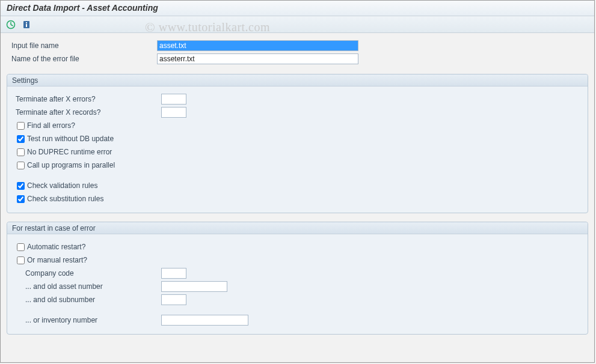  What do you see at coordinates (57, 260) in the screenshot?
I see `manual-restart-label: Or manual restart?` at bounding box center [57, 260].